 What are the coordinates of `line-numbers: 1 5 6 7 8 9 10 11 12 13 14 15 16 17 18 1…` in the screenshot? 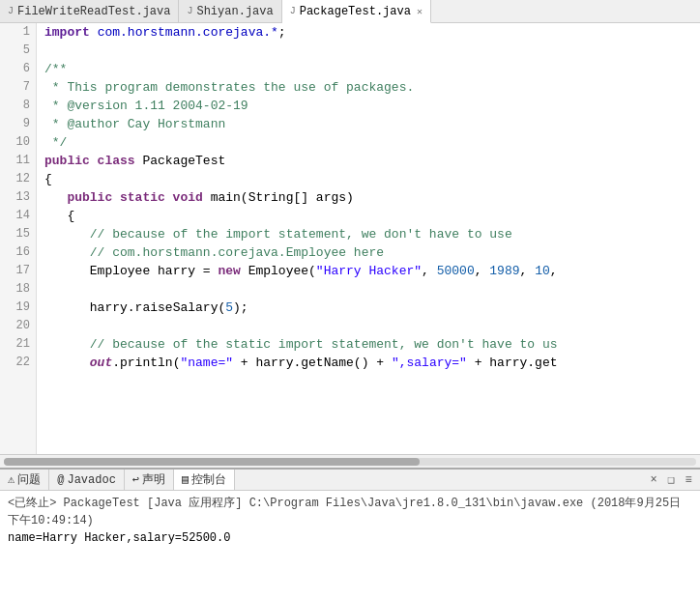 It's located at (18, 239).